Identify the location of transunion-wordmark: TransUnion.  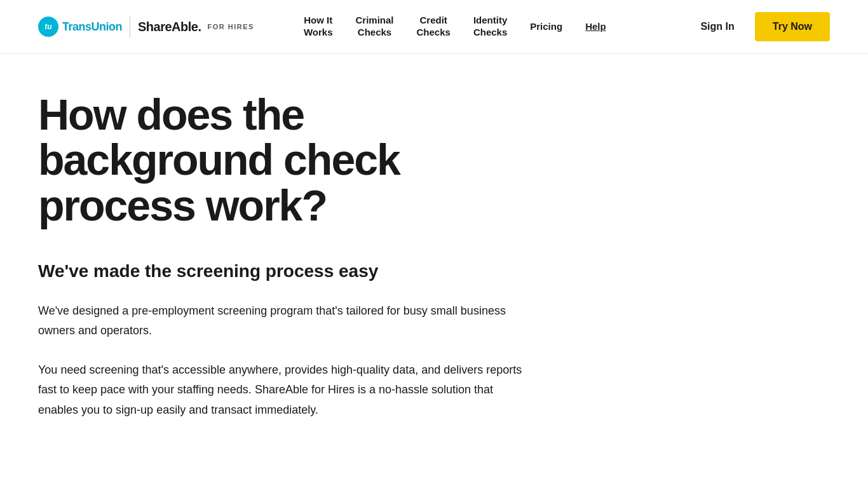
(92, 27).